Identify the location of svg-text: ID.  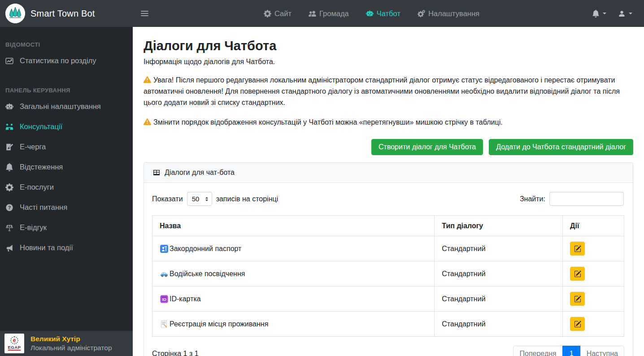
(164, 300).